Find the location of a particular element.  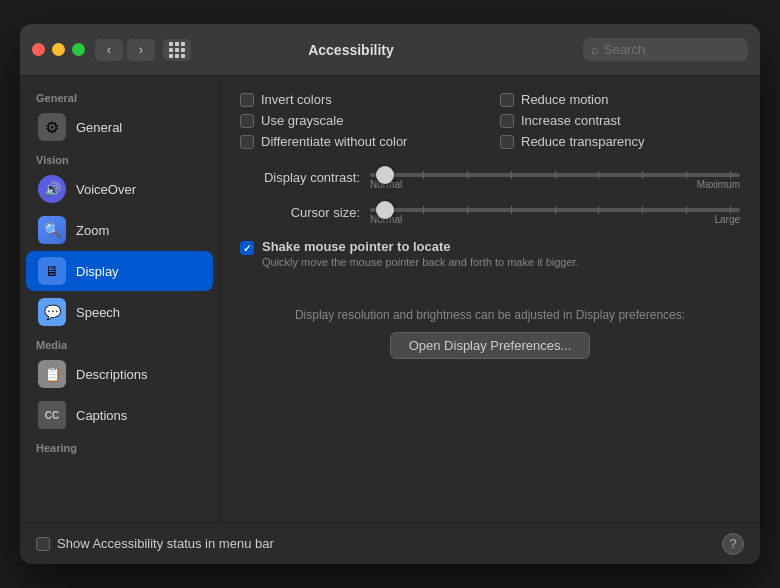

sidebar-label-captions: Captions is located at coordinates (102, 416).